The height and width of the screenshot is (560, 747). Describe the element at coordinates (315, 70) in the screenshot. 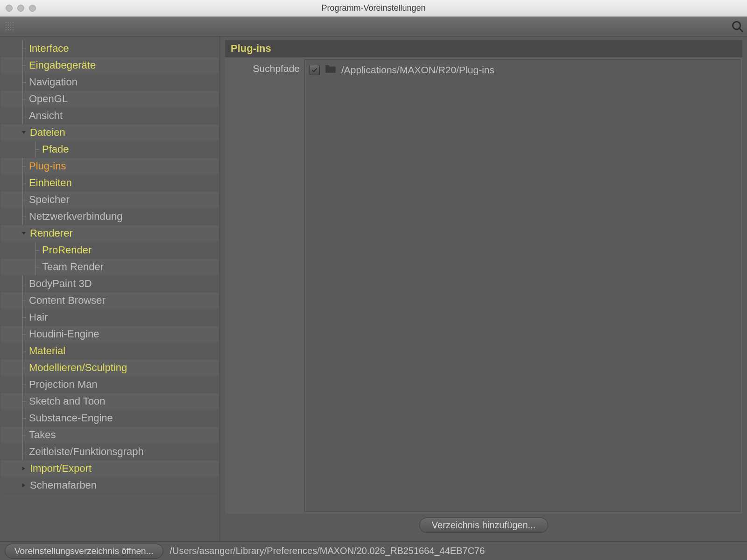

I see `path-enabled-checkbox` at that location.